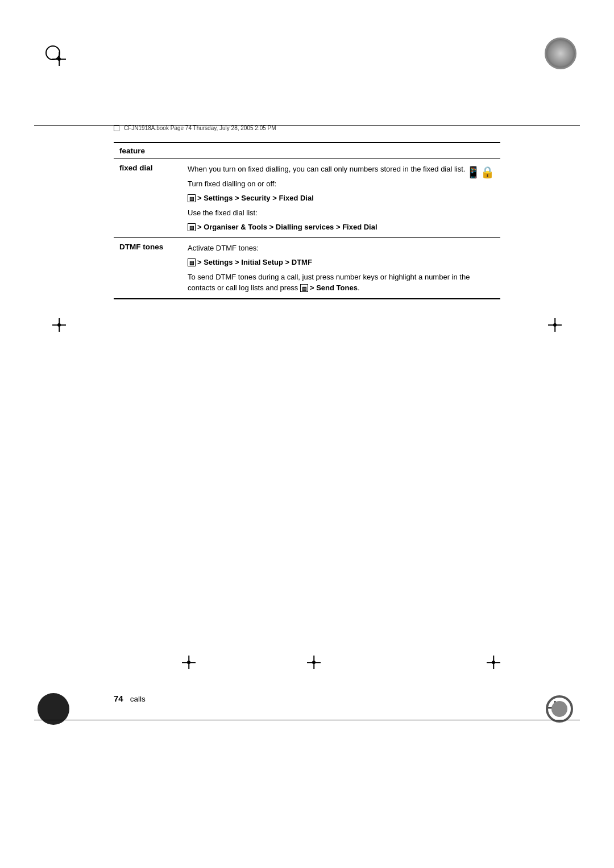  I want to click on header-text: CFJN1918A.book Page 74 Thursday, July 28…, so click(200, 128).